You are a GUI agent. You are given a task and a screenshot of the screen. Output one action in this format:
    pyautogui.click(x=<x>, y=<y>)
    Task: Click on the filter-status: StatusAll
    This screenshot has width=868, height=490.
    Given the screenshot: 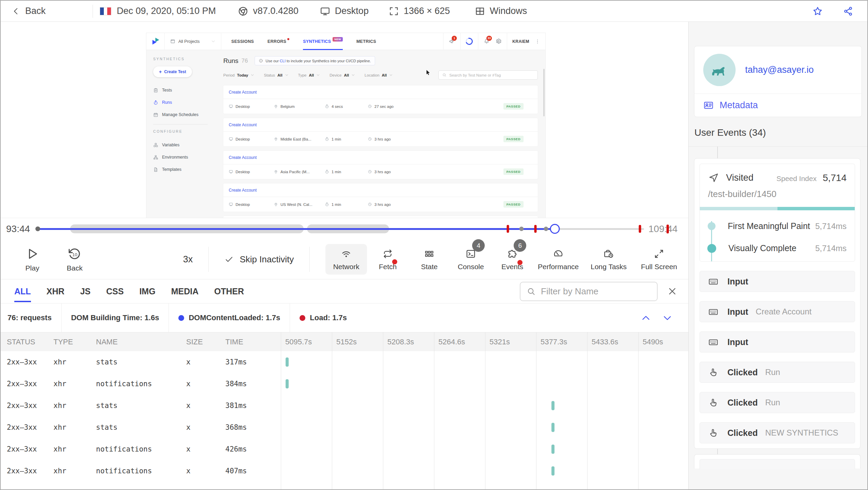 What is the action you would take?
    pyautogui.click(x=276, y=75)
    